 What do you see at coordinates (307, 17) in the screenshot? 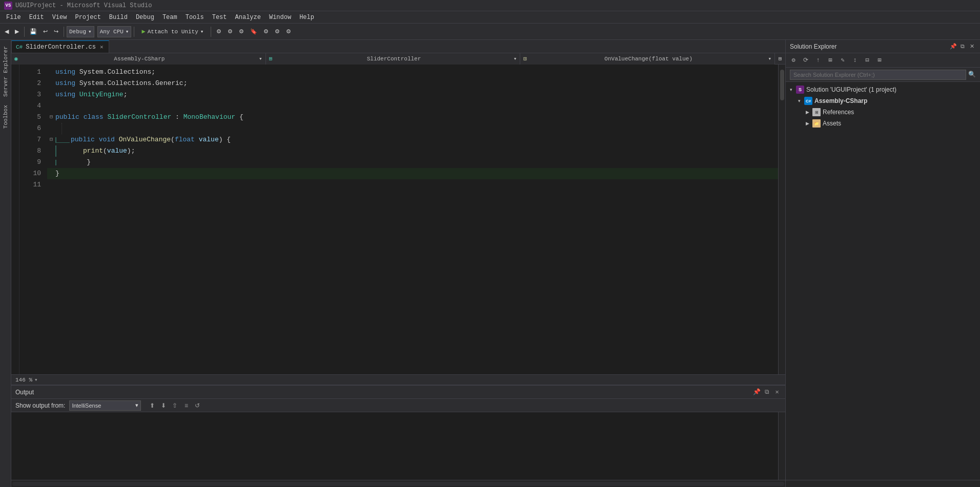
I see `menu-help: Help` at bounding box center [307, 17].